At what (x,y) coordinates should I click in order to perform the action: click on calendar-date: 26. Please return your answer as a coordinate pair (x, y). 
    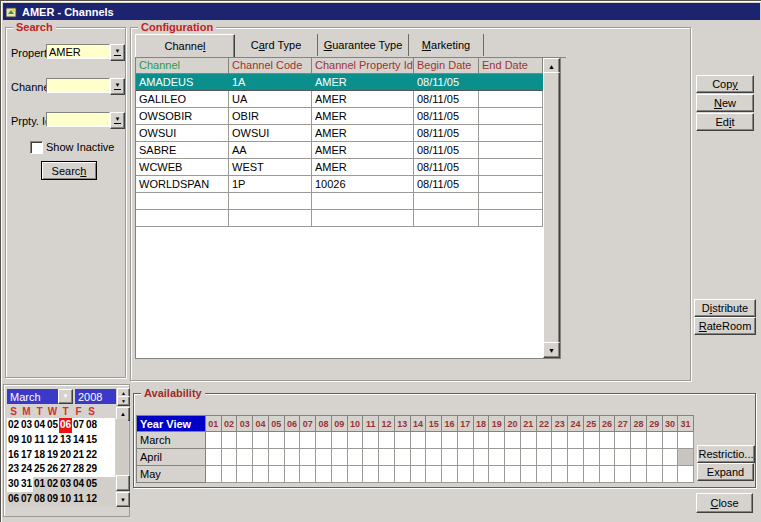
    Looking at the image, I should click on (52, 470).